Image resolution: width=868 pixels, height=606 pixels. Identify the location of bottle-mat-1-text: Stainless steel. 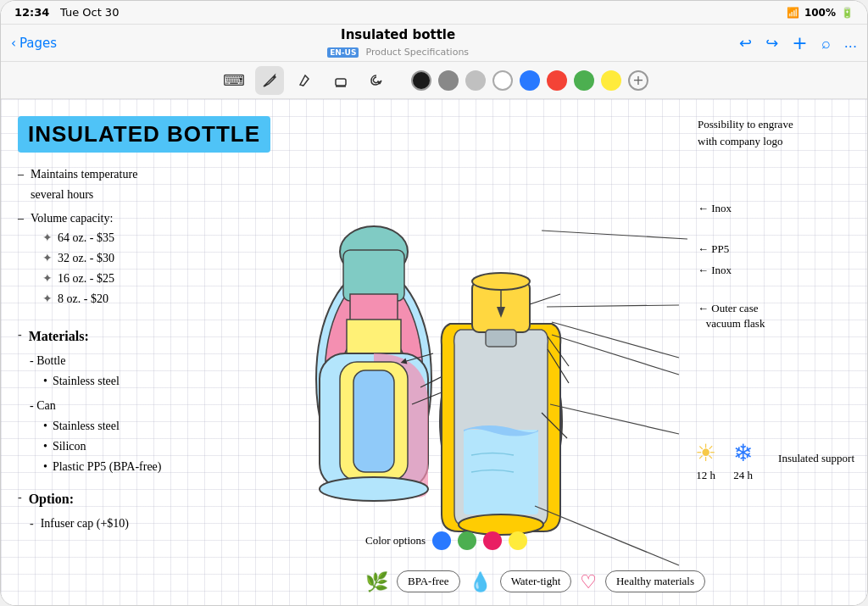
(86, 381).